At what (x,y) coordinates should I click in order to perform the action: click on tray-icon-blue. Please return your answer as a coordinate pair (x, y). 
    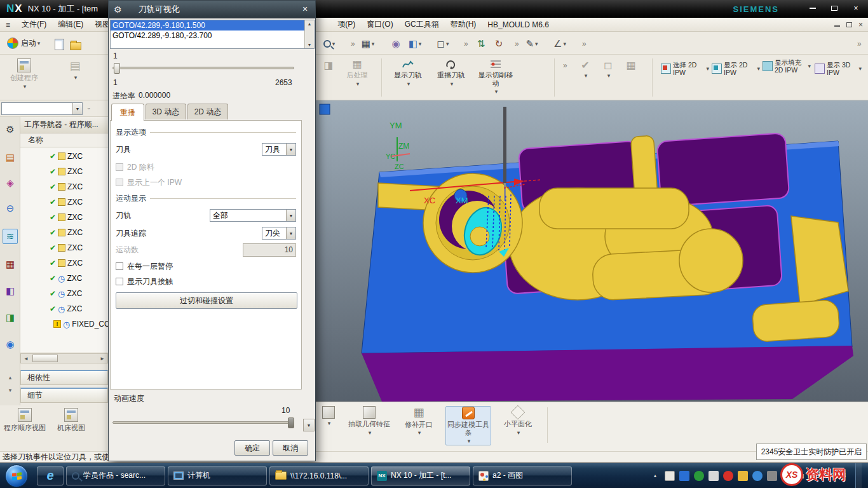
    Looking at the image, I should click on (684, 476).